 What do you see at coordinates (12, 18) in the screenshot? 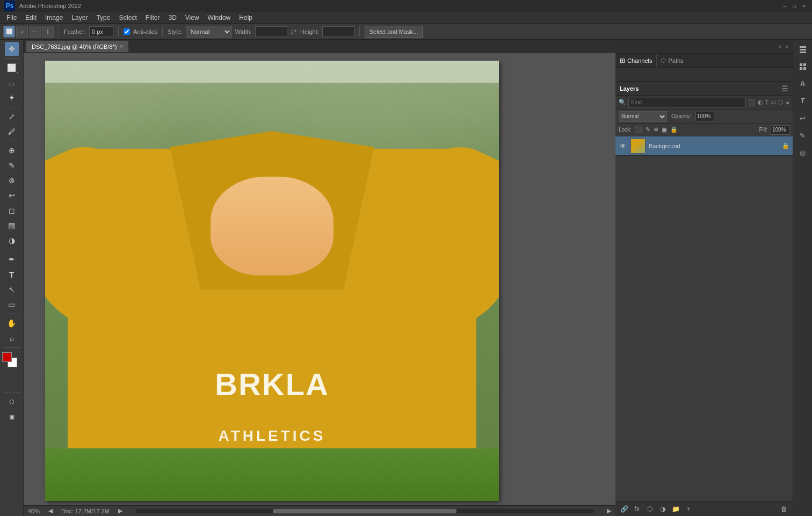
I see `menu-file: File` at bounding box center [12, 18].